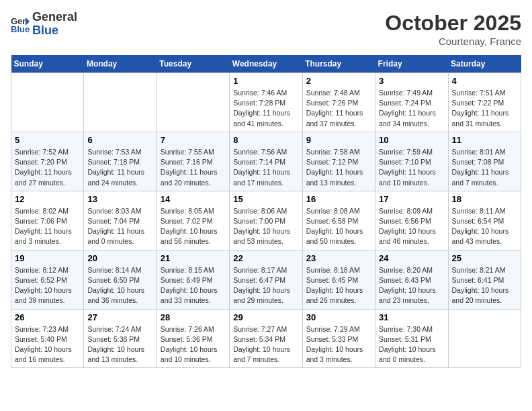  Describe the element at coordinates (411, 258) in the screenshot. I see `day-number: 24` at that location.